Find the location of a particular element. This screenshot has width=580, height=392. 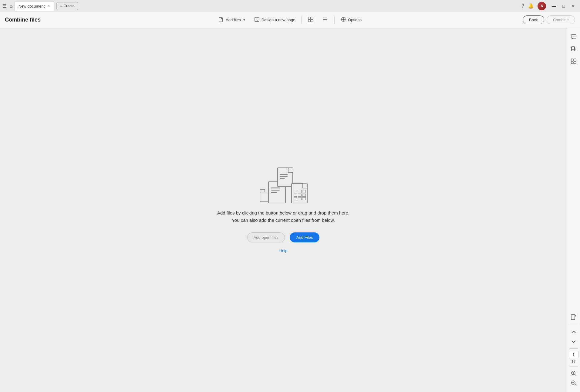

design-page-button: A Design a new page is located at coordinates (275, 20).